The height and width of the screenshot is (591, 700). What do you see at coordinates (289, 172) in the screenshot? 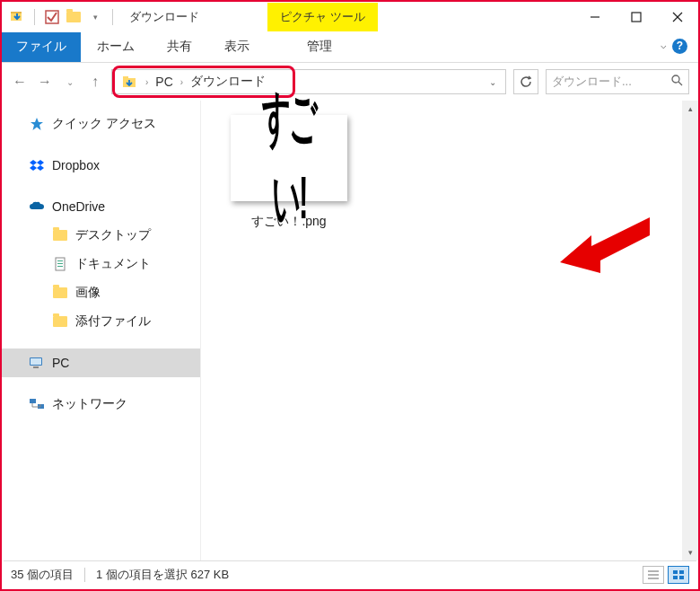
I see `file-item: すごい! すごい！.png` at bounding box center [289, 172].